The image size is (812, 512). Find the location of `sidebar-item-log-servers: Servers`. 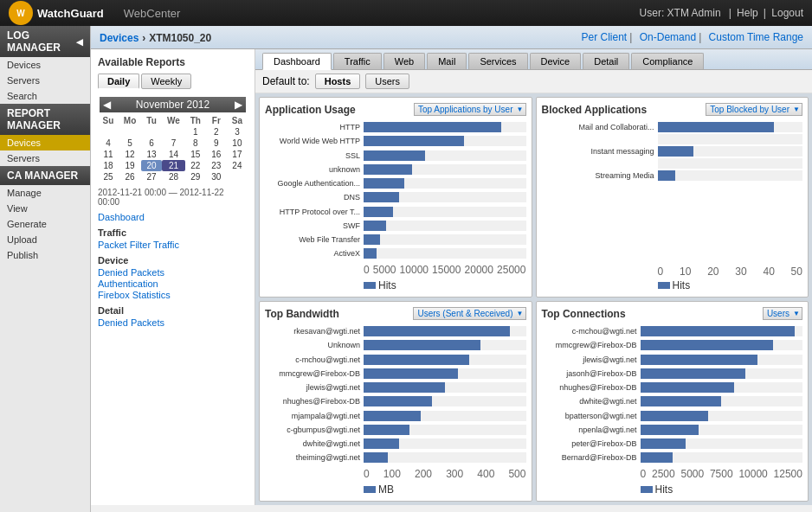

sidebar-item-log-servers: Servers is located at coordinates (45, 80).